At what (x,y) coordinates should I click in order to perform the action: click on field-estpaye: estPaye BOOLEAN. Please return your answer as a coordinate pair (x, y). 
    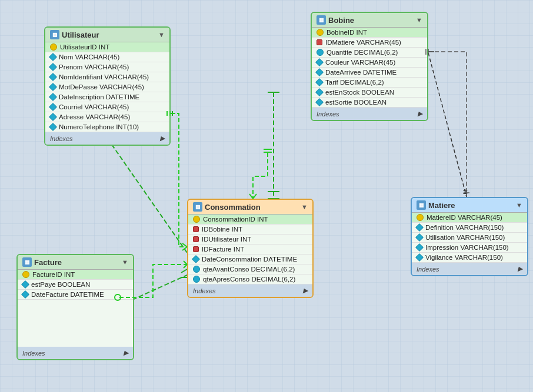
    Looking at the image, I should click on (75, 284).